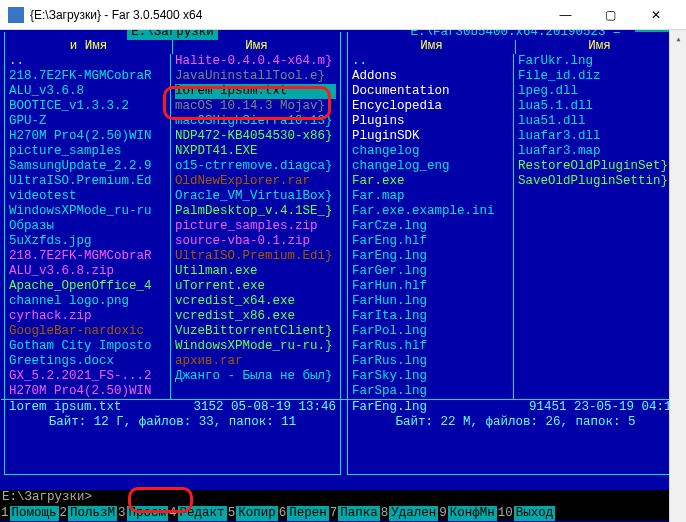 The height and width of the screenshot is (522, 686). I want to click on right-panel-header: E:\Far30b5400.x64.20190523 = 13:48, so click(516, 35).